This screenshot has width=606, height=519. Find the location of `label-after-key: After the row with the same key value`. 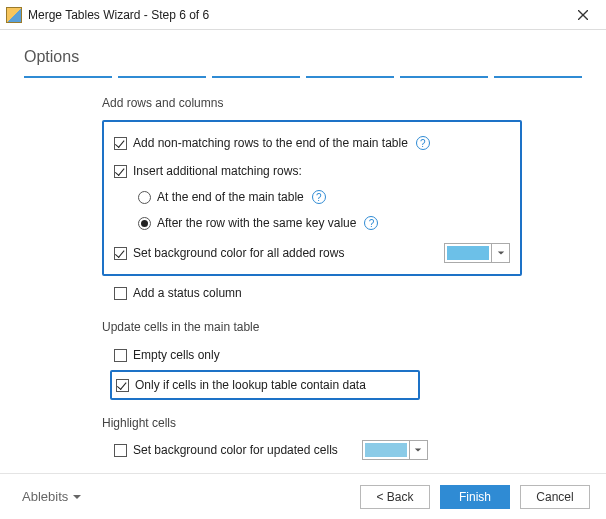

label-after-key: After the row with the same key value is located at coordinates (256, 223).